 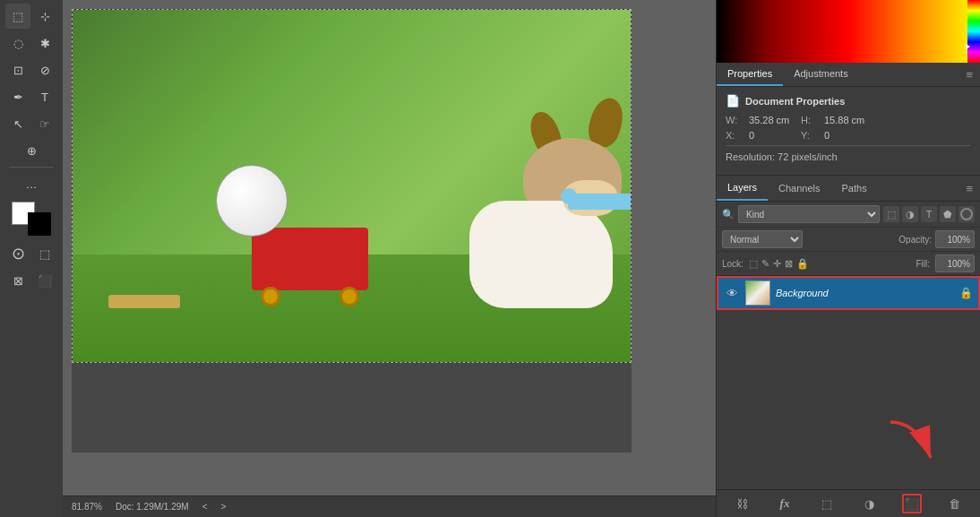 I want to click on filter-smart-icon, so click(x=967, y=214).